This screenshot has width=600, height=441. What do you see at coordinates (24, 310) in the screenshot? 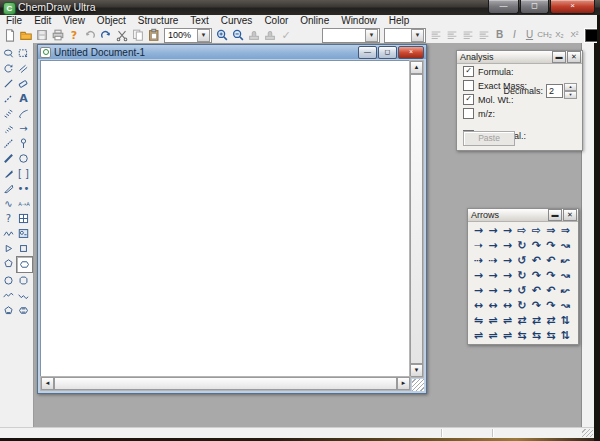
I see `benzene-ring-tool` at bounding box center [24, 310].